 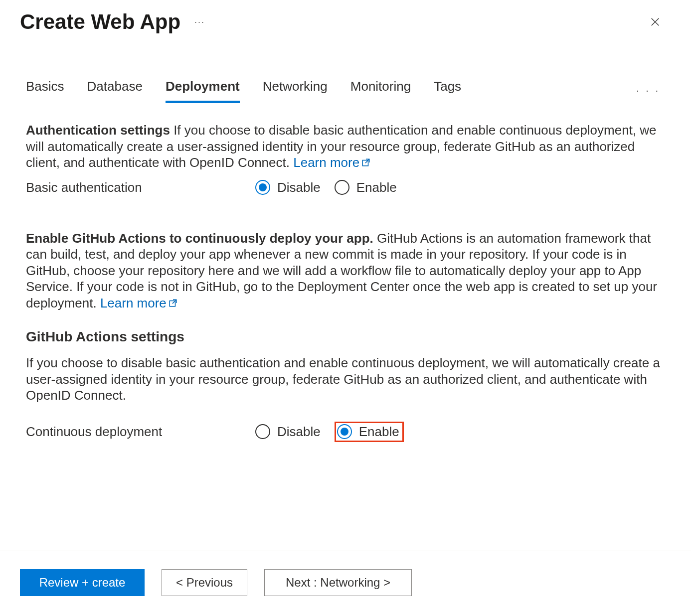 I want to click on basic-auth-enable-radio: Enable, so click(x=366, y=187).